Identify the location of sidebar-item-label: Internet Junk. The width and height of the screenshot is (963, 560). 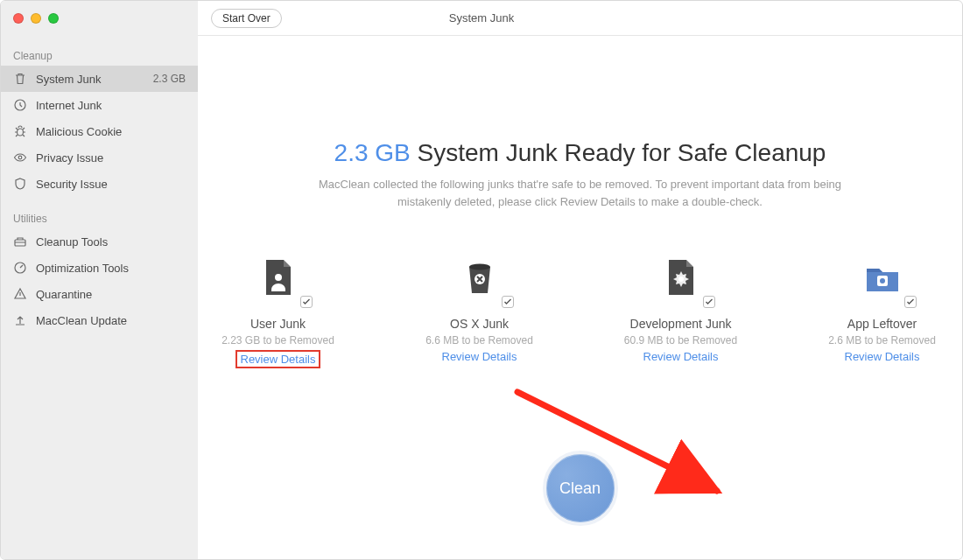
(68, 105).